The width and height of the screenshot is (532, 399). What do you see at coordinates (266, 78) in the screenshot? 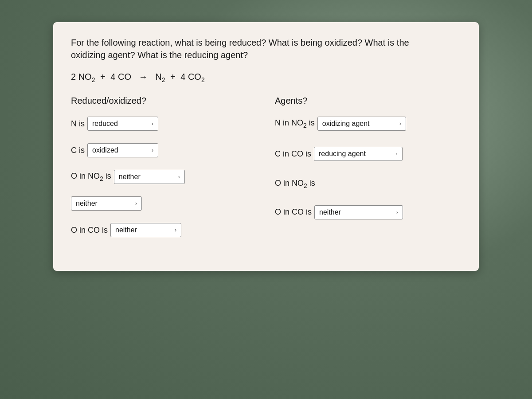
I see `chemical-equation: 2 NO2 + 4 CO → N2 + 4 CO2` at bounding box center [266, 78].